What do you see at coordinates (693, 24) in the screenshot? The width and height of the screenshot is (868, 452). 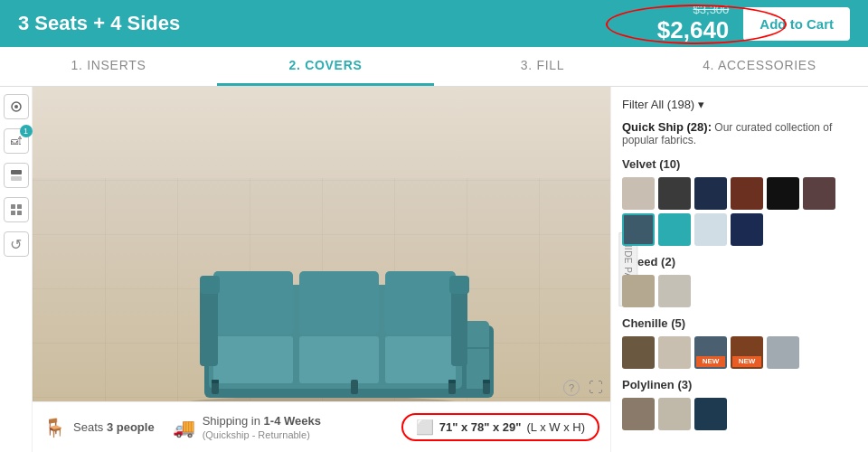 I see `price-area: $3,300 $2,640` at bounding box center [693, 24].